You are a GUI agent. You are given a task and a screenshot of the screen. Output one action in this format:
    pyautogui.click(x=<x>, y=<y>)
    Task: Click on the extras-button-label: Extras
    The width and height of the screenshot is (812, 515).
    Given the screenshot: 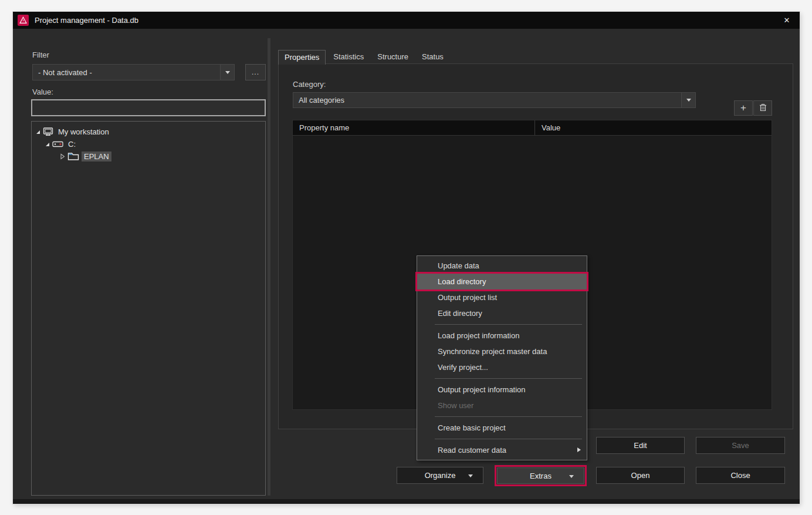 What is the action you would take?
    pyautogui.click(x=541, y=476)
    